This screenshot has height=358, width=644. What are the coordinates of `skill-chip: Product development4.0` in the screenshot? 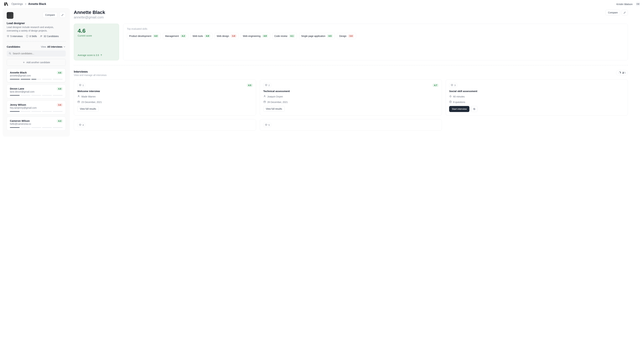 It's located at (144, 36).